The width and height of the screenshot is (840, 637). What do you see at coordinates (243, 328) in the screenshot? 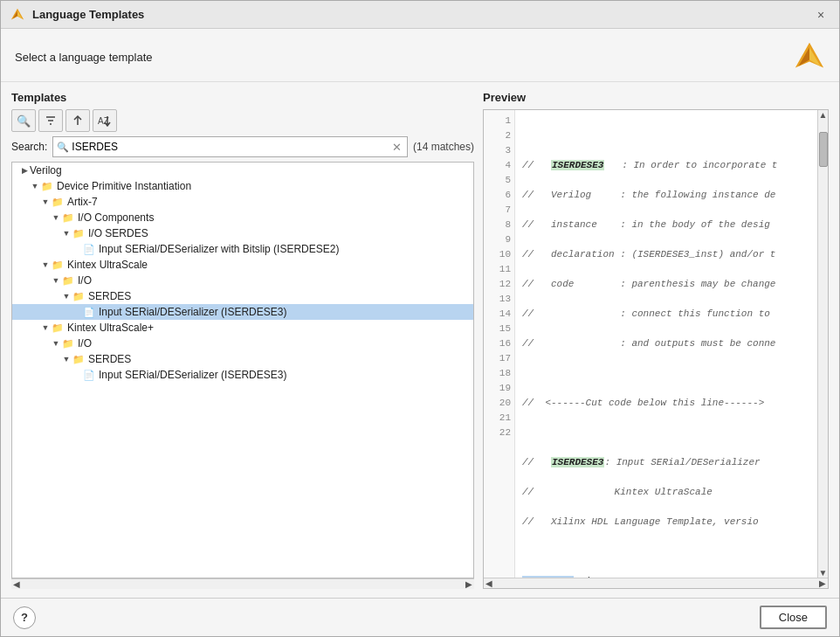
I see `tree-item-kintex-usp: ▼ 📁 Kintex UltraScale+` at bounding box center [243, 328].